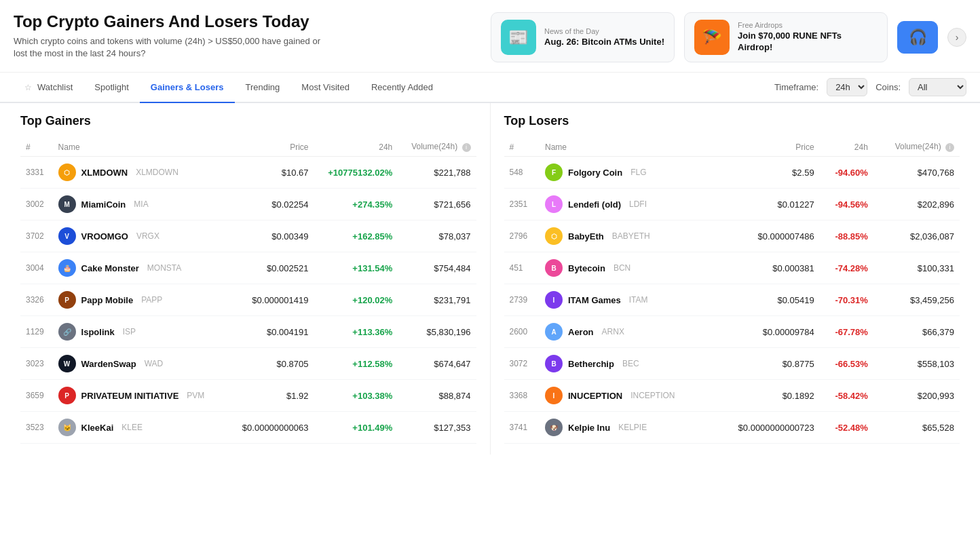  I want to click on page-subtitle: Which crypto coins and tokens with volum…, so click(170, 47).